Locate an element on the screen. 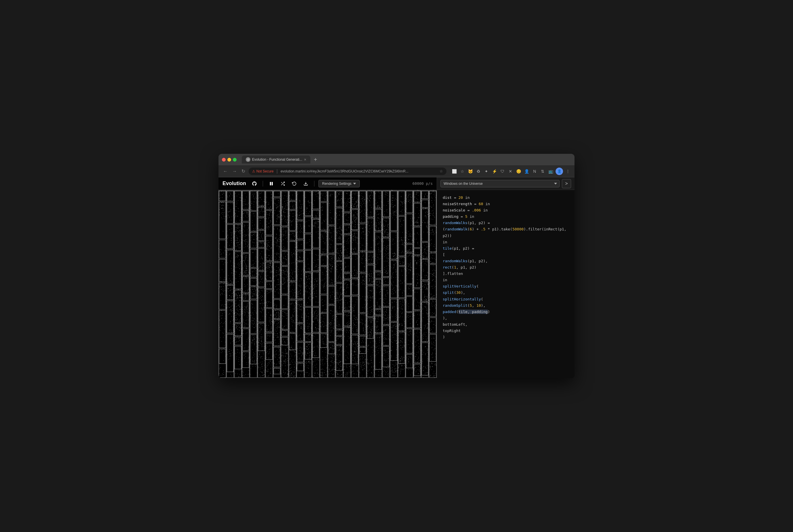 Image resolution: width=793 pixels, height=532 pixels. code-line-10: tile(p1, p2) = is located at coordinates (506, 248).